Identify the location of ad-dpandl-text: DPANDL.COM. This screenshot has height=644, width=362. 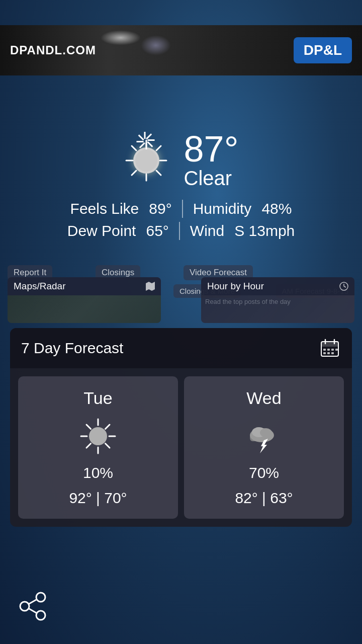
(53, 50).